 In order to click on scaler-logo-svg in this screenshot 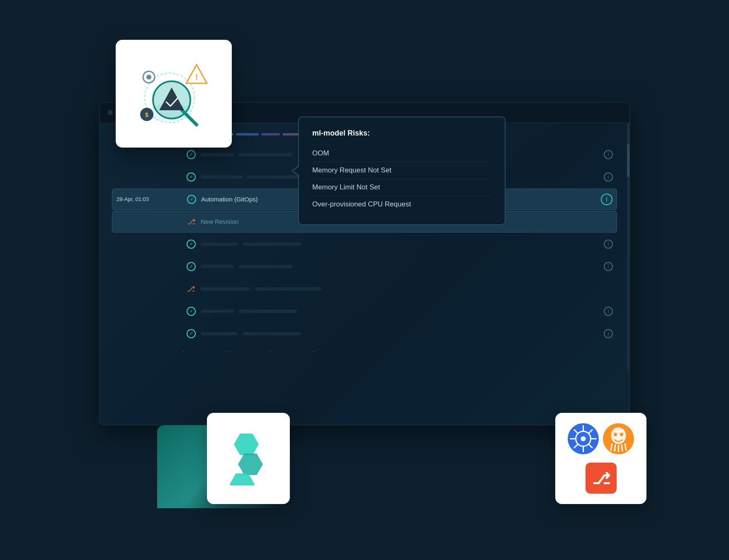, I will do `click(248, 458)`.